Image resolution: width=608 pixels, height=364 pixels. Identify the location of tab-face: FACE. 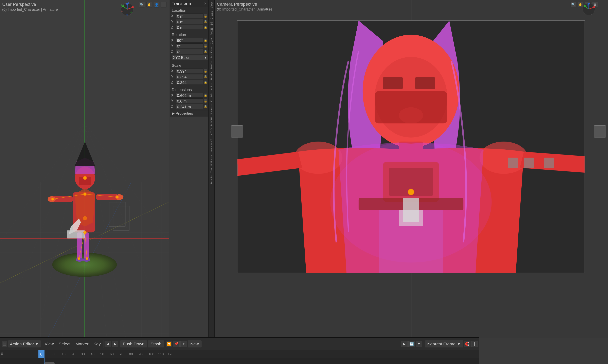
(212, 32).